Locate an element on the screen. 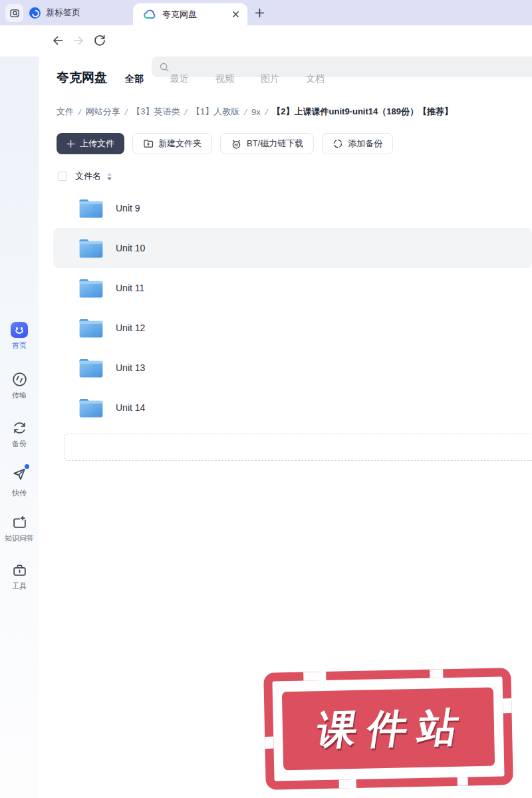  file-name: Unit 13 is located at coordinates (130, 368).